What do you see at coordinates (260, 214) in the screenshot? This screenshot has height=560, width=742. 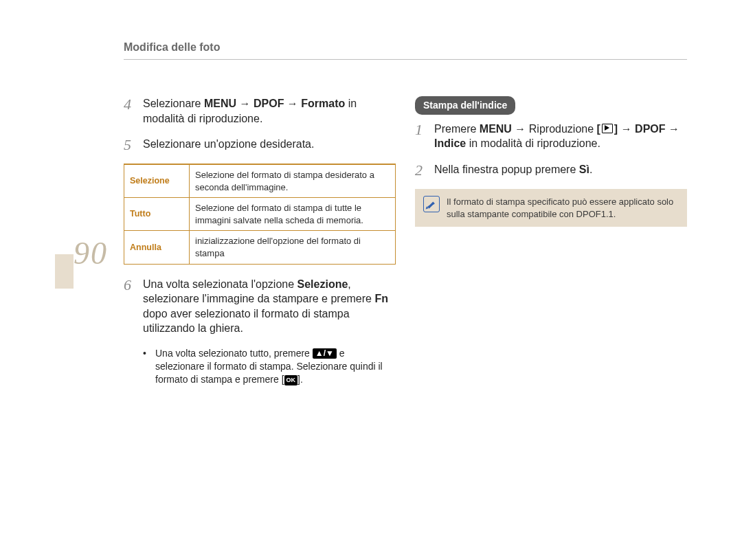 I see `table-row: Tutto Selezione del formato di stampa di…` at bounding box center [260, 214].